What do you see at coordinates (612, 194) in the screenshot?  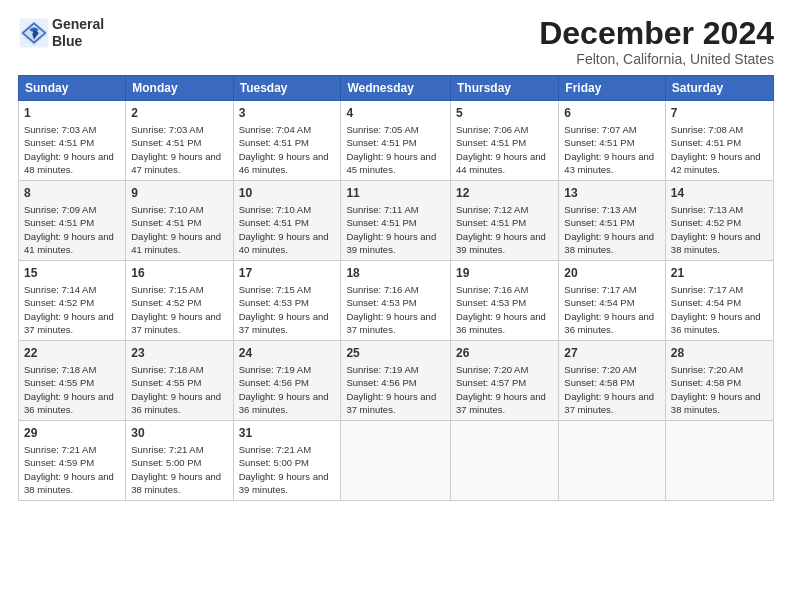 I see `day-number: 13` at bounding box center [612, 194].